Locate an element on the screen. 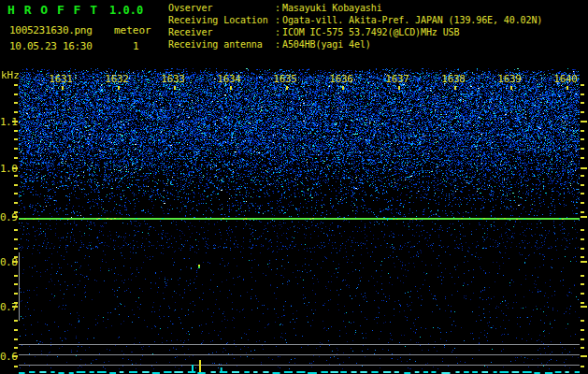 The width and height of the screenshot is (588, 374). time-tick-label: 1632 is located at coordinates (117, 79).